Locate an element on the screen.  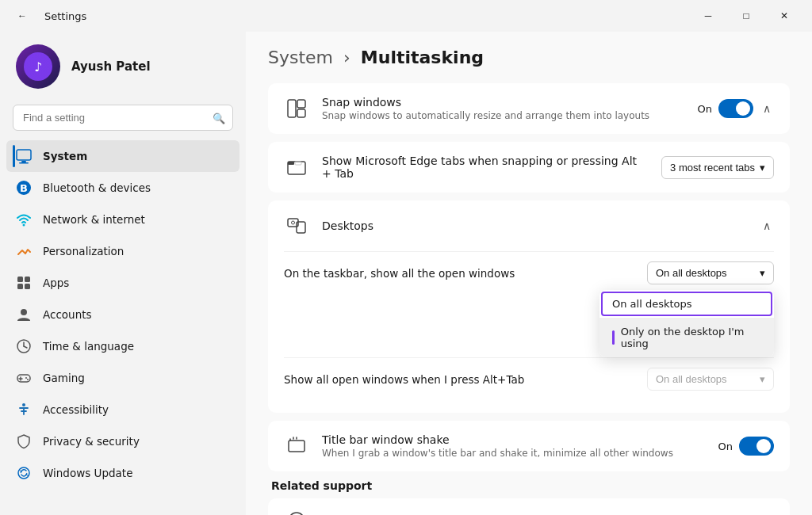
window-controls: ─ □ ✕ is located at coordinates (746, 16).